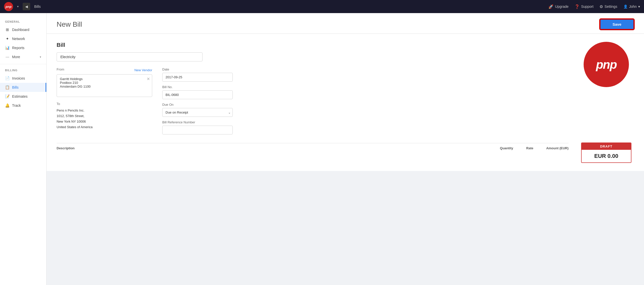  What do you see at coordinates (23, 87) in the screenshot?
I see `sidebar-item-bills: 📋 Bills` at bounding box center [23, 87].